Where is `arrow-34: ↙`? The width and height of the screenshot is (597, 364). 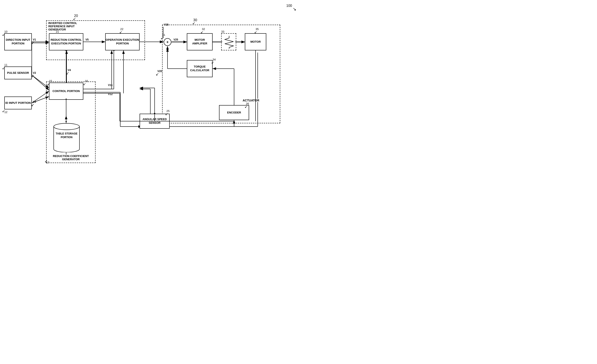 arrow-34: ↙ is located at coordinates (213, 62).